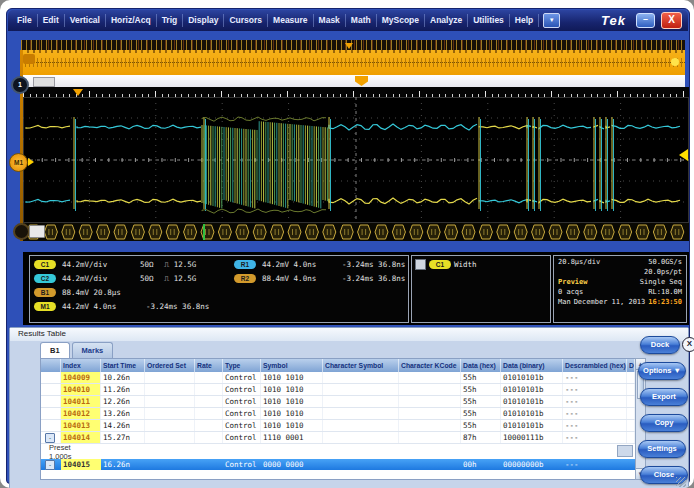  I want to click on cell-start: 11.26n, so click(123, 390).